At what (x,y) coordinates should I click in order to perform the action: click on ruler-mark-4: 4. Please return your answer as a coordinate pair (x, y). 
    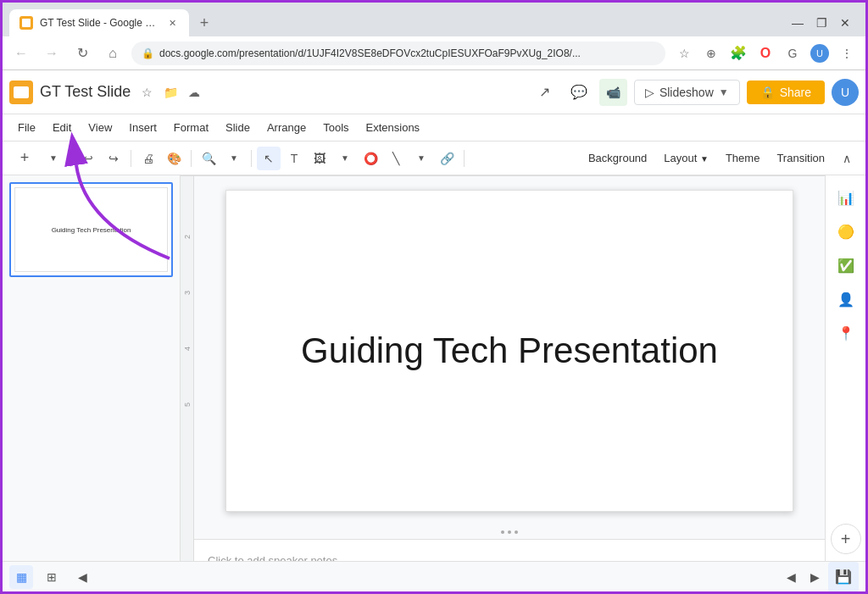
    Looking at the image, I should click on (390, 176).